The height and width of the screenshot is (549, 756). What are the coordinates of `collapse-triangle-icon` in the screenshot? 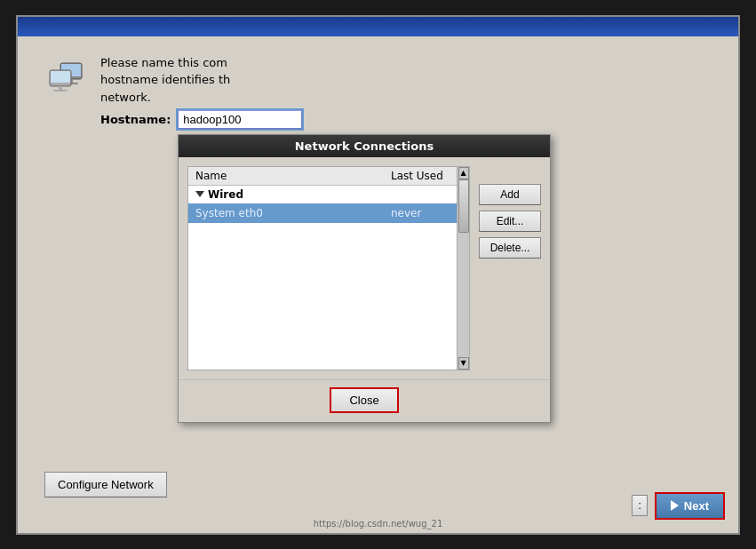 It's located at (200, 194).